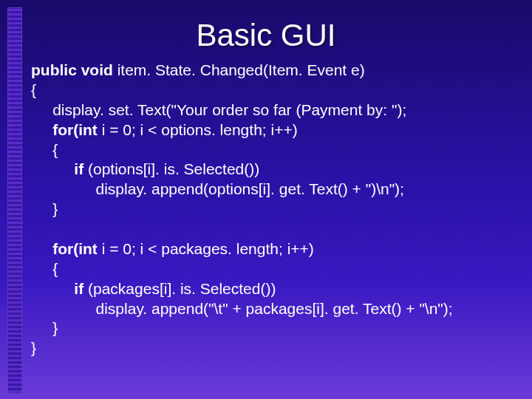 The width and height of the screenshot is (532, 399). What do you see at coordinates (180, 288) in the screenshot?
I see `code-if2-cond: (packages[i]. is. Selected())` at bounding box center [180, 288].